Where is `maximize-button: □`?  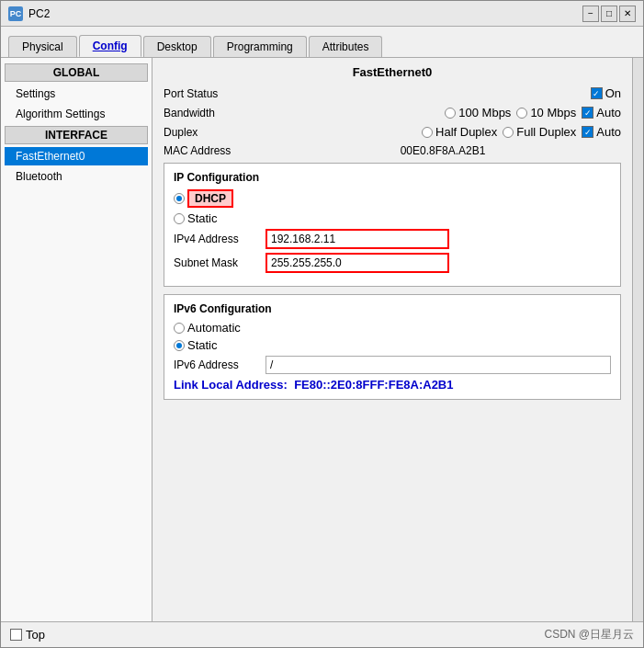
maximize-button: □ is located at coordinates (609, 14).